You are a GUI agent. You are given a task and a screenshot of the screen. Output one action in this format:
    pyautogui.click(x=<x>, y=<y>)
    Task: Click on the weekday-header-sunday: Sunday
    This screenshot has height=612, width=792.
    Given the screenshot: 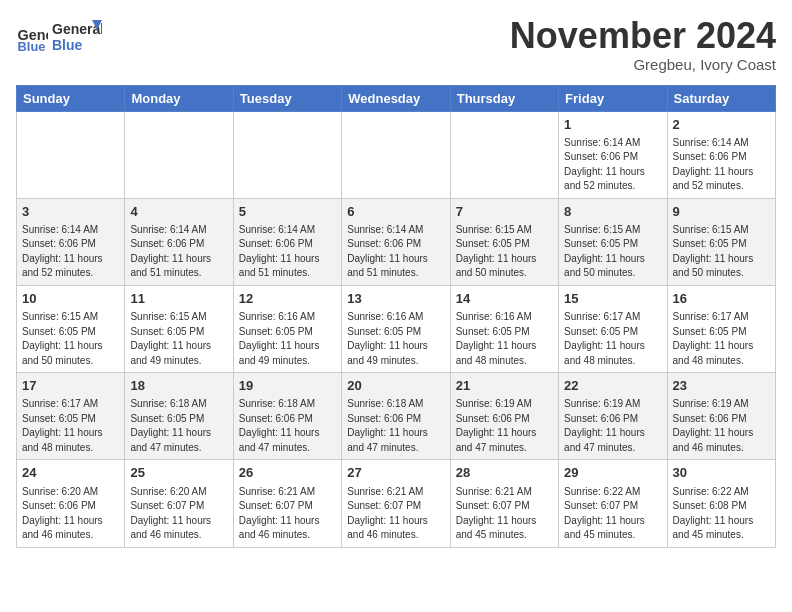 What is the action you would take?
    pyautogui.click(x=71, y=98)
    